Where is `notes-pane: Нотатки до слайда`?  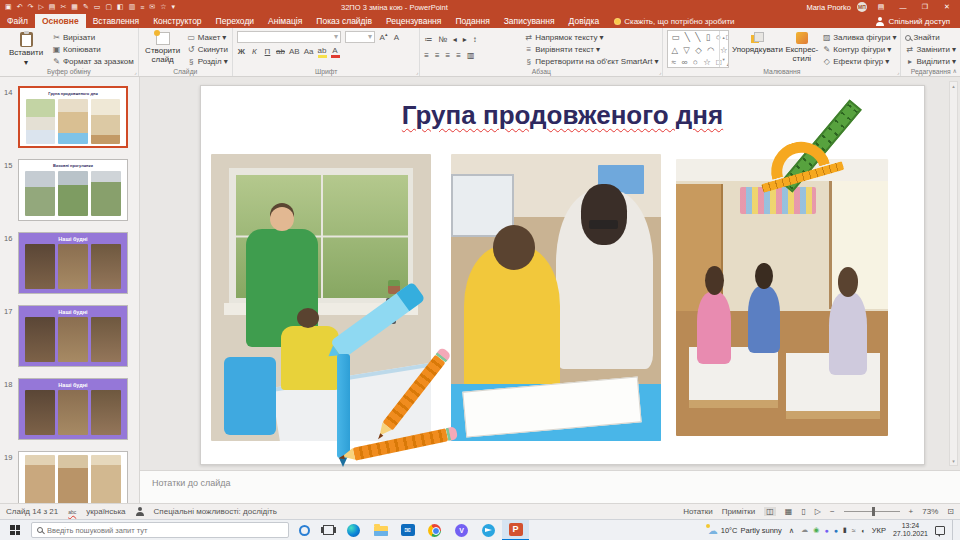 notes-pane: Нотатки до слайда is located at coordinates (550, 486).